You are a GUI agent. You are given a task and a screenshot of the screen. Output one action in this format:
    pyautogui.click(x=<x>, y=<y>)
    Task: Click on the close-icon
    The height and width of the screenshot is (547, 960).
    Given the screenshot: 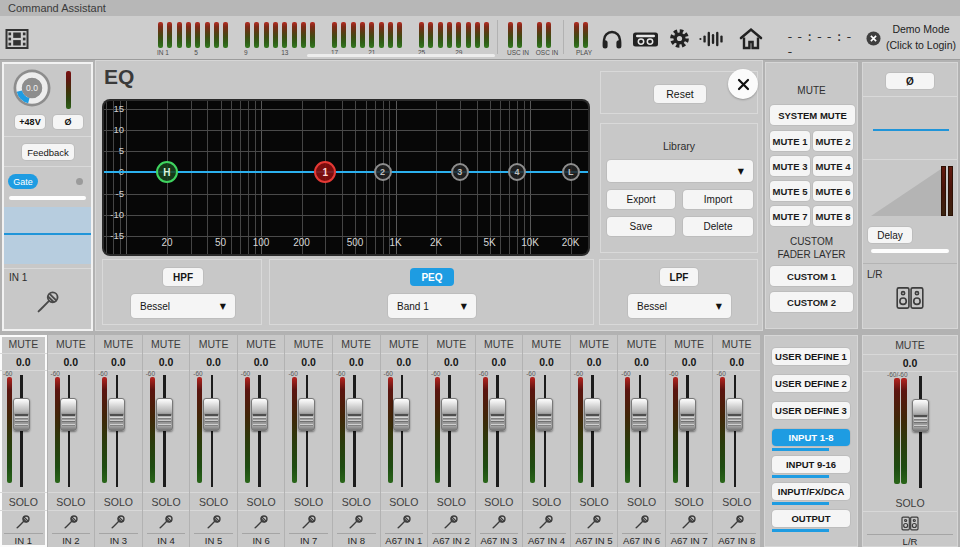 What is the action you would take?
    pyautogui.click(x=743, y=84)
    